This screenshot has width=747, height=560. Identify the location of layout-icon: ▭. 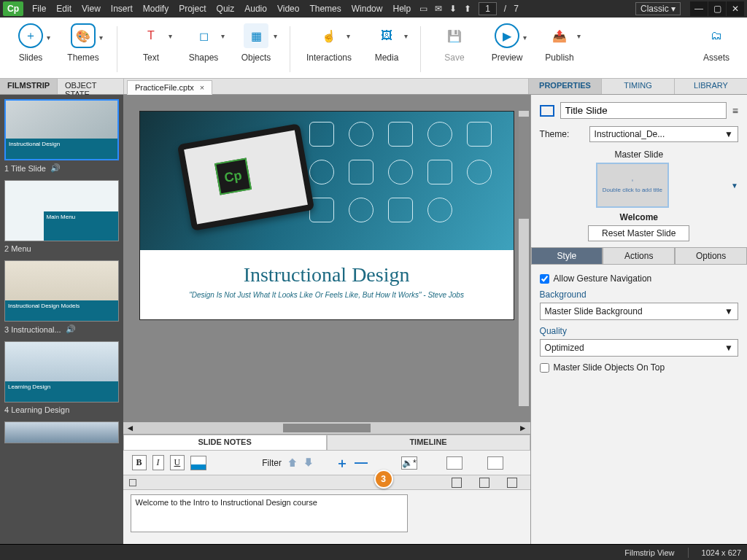
(423, 9).